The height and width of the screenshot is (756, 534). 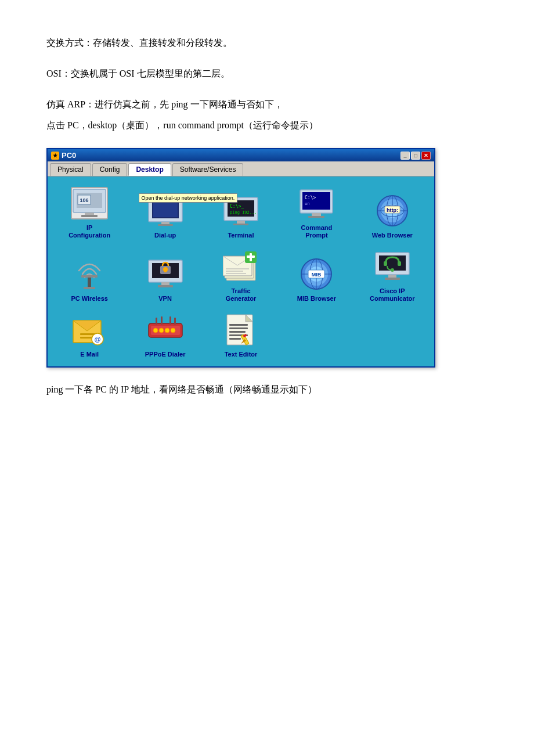 I want to click on command-prompt-icon: C:\> un, so click(x=316, y=203).